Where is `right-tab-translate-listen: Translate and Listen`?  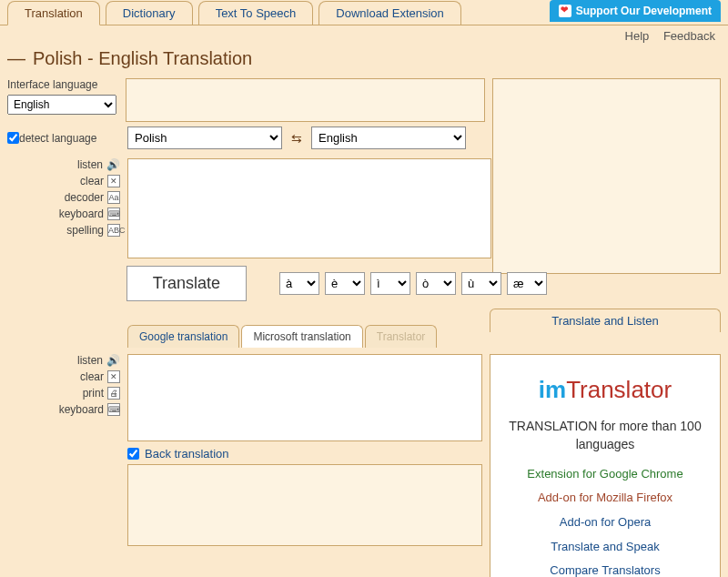 right-tab-translate-listen: Translate and Listen is located at coordinates (605, 320).